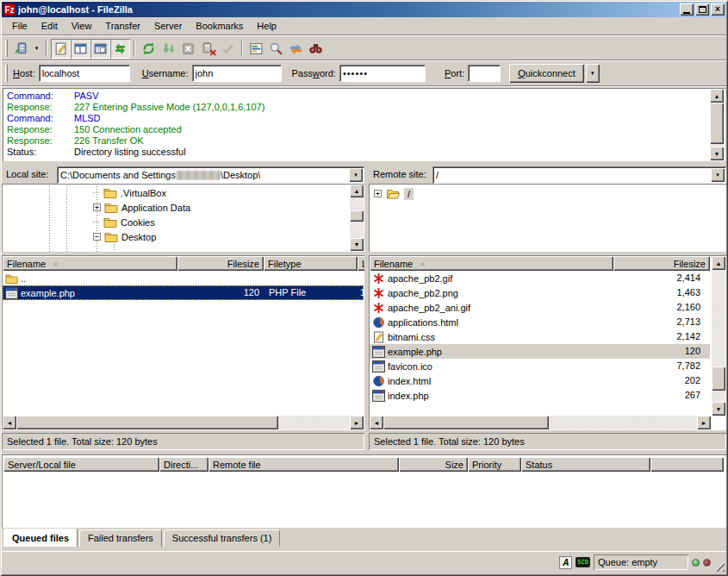  What do you see at coordinates (717, 123) in the screenshot?
I see `log-scrollbar-thumb` at bounding box center [717, 123].